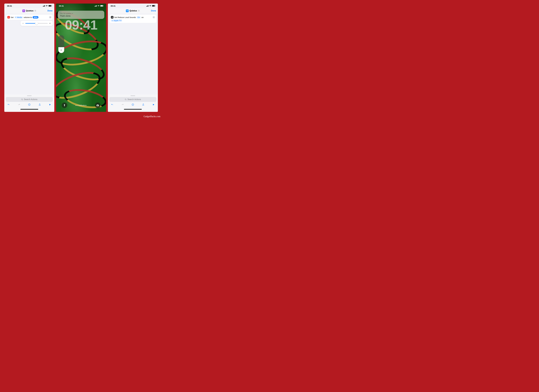  Describe the element at coordinates (50, 23) in the screenshot. I see `speaker-high-icon` at that location.